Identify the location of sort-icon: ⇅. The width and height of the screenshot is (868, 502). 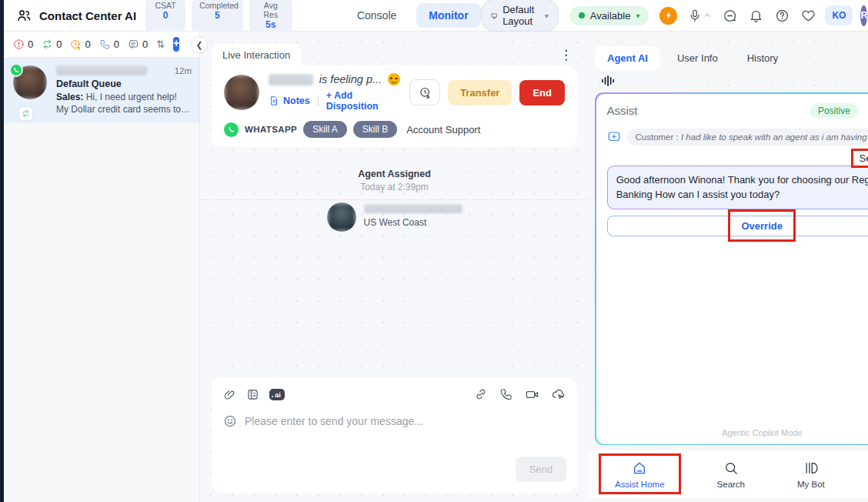
(160, 45).